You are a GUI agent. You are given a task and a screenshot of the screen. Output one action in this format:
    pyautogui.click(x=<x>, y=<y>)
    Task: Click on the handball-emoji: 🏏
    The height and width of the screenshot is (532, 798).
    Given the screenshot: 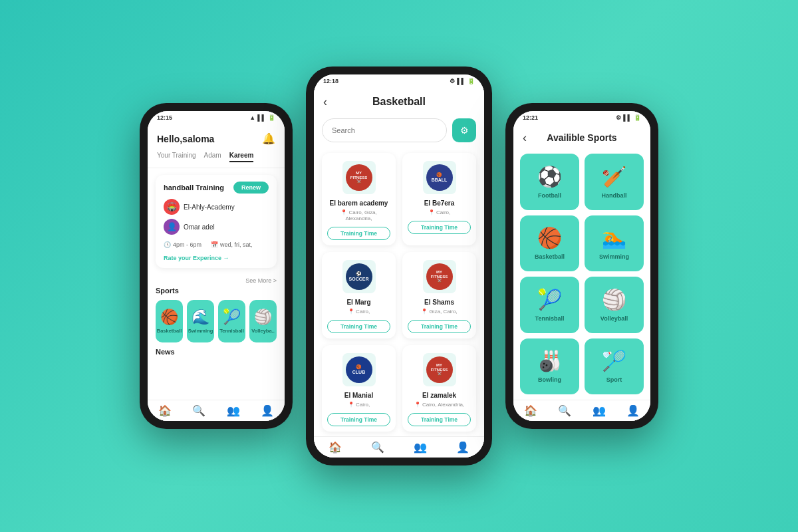 What is the action you would take?
    pyautogui.click(x=614, y=177)
    